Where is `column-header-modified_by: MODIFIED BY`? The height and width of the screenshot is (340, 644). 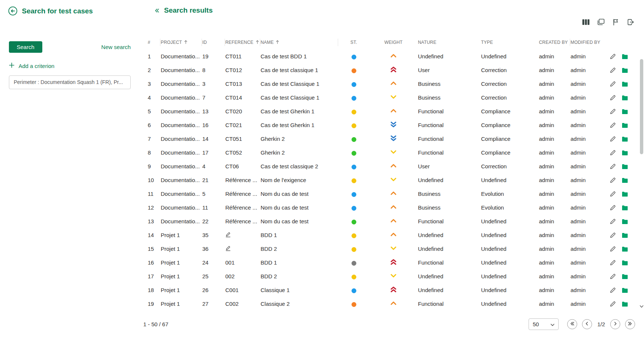 column-header-modified_by: MODIFIED BY is located at coordinates (589, 42).